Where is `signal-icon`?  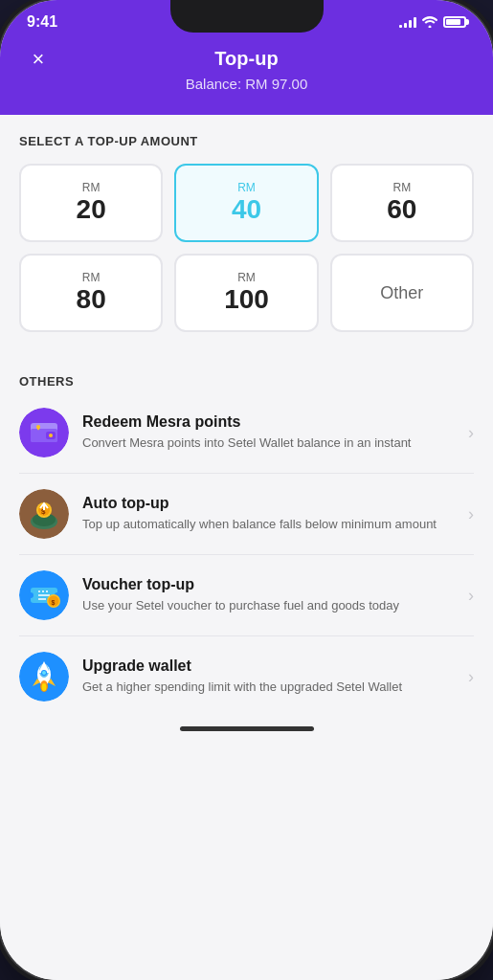 signal-icon is located at coordinates (408, 22).